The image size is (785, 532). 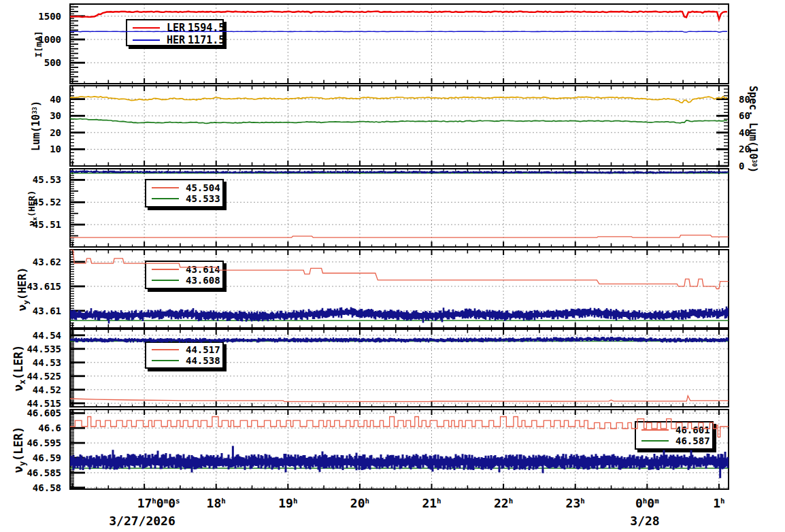 I want to click on legend-series-label: HER, so click(x=176, y=40).